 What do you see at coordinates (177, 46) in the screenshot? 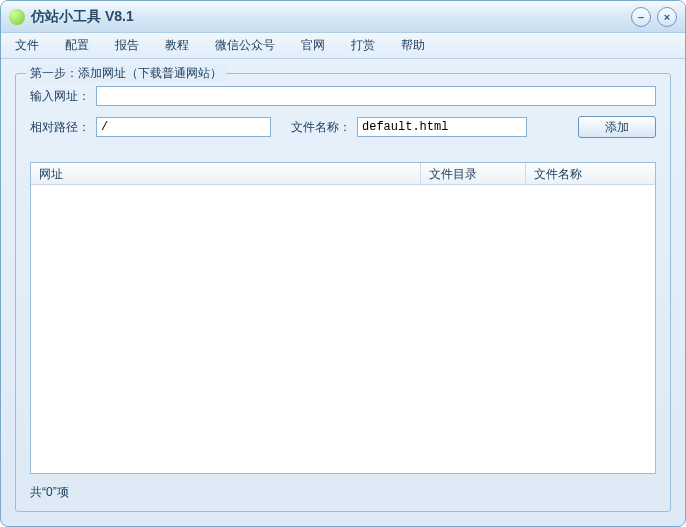
I see `menu-tutorial: 教程` at bounding box center [177, 46].